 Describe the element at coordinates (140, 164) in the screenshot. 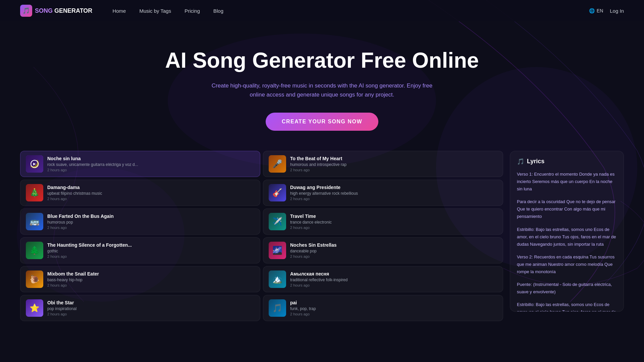

I see `song-card: 🌙 ▶ Noche sin luna rock suave, unicament…` at that location.